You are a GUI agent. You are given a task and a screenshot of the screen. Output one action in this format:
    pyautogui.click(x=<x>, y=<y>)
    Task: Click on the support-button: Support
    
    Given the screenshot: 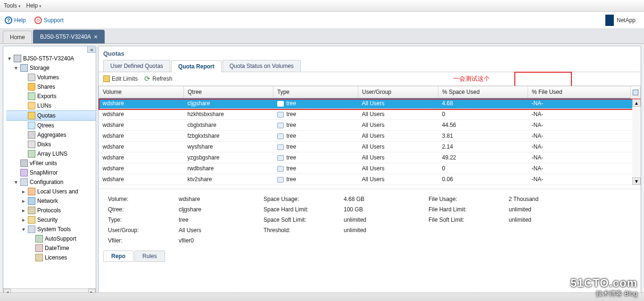 What is the action you would take?
    pyautogui.click(x=49, y=20)
    